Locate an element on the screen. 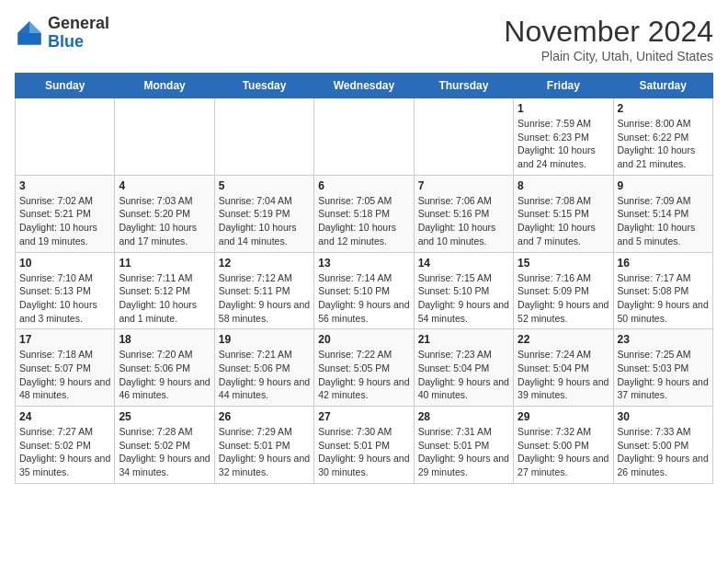  calendar-cell: 7Sunrise: 7:06 AM Sunset: 5:16 PM Daylig… is located at coordinates (463, 213).